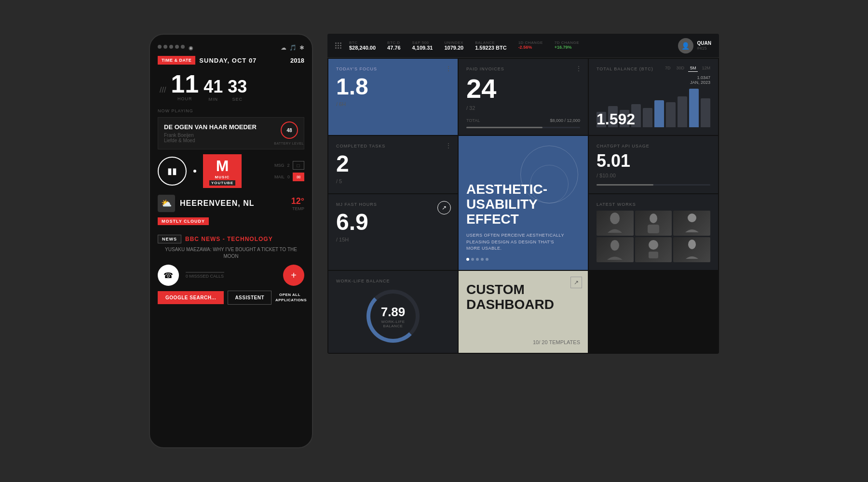 Image resolution: width=868 pixels, height=482 pixels. What do you see at coordinates (523, 127) in the screenshot?
I see `invoices-progress-bar` at bounding box center [523, 127].